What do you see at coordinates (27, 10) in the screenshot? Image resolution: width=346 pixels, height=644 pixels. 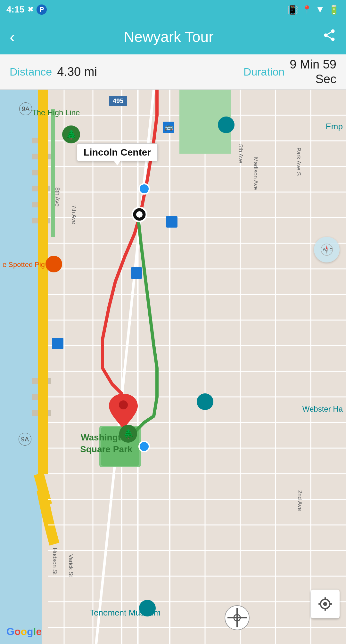 I see `status-left: 4:15 ✖ P` at bounding box center [27, 10].